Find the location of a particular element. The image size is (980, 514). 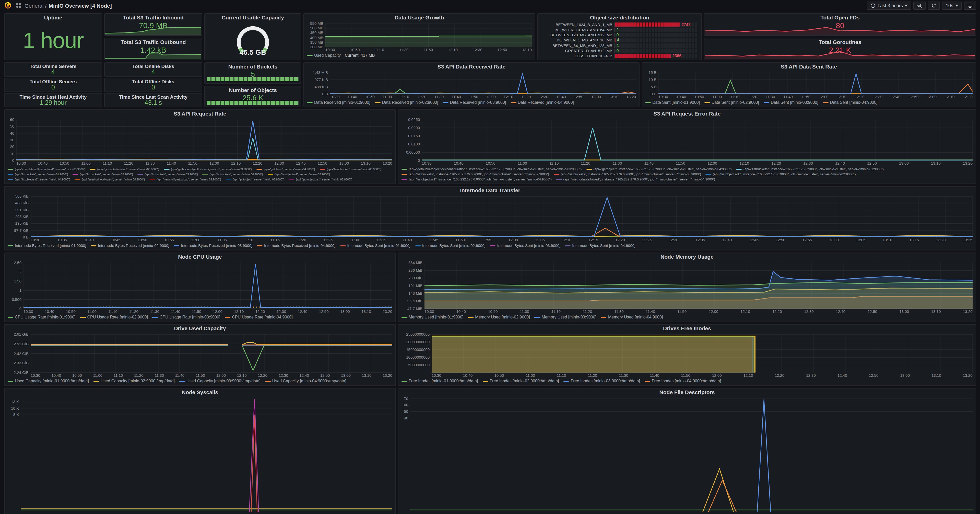

panel-total-offline-disks: Total Offline Disks 0 is located at coordinates (153, 85).